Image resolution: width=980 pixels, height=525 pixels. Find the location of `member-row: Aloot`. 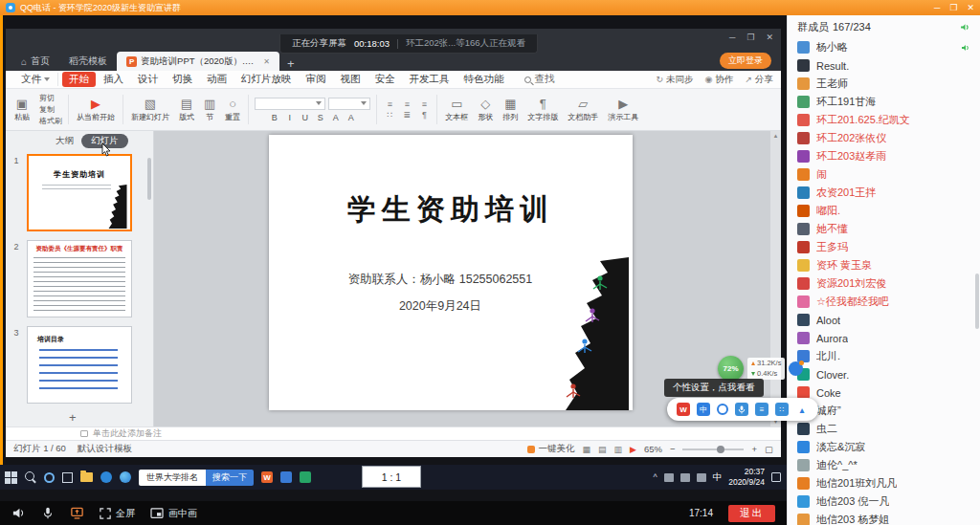

member-row: Aloot is located at coordinates (884, 319).